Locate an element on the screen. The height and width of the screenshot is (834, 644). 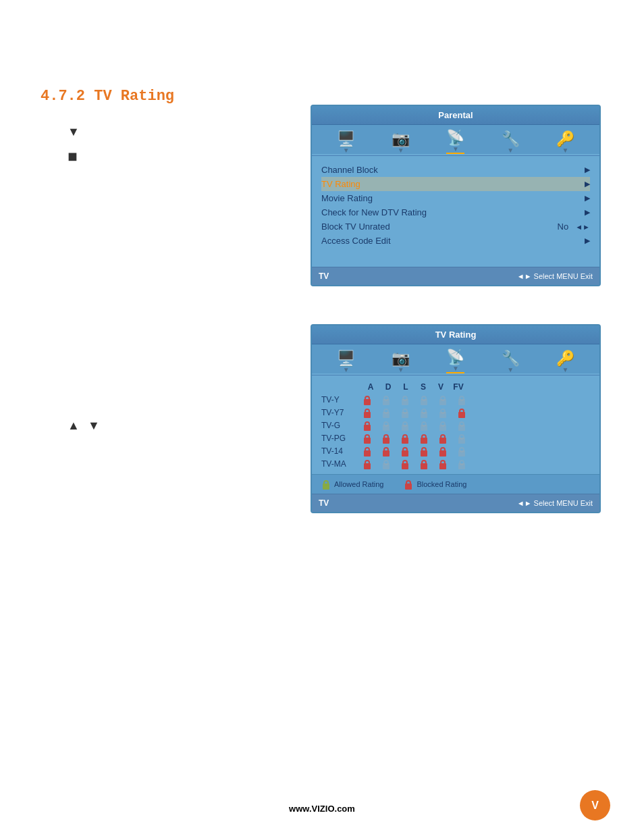
cell-tvpg-d is located at coordinates (386, 438).